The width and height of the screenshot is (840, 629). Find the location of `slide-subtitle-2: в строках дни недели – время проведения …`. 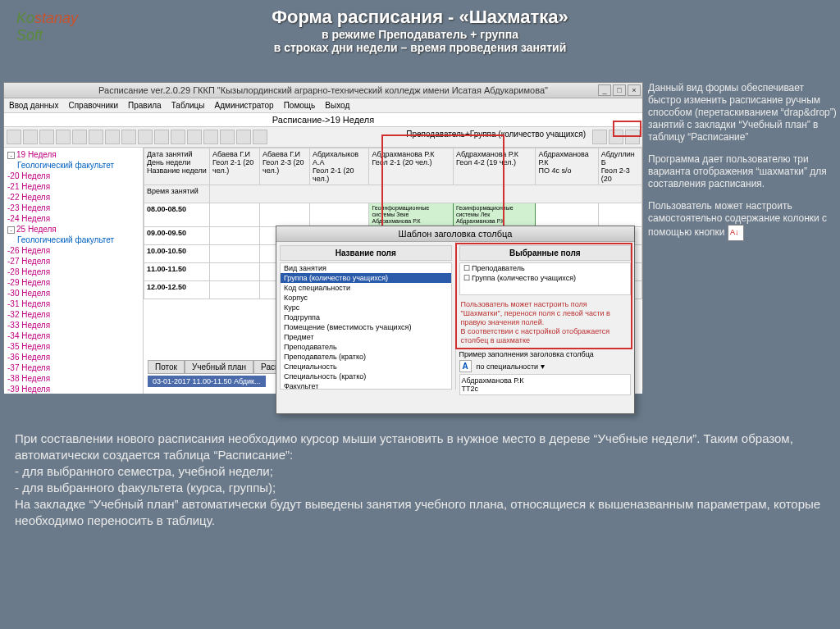

slide-subtitle-2: в строках дни недели – время проведения … is located at coordinates (420, 48).